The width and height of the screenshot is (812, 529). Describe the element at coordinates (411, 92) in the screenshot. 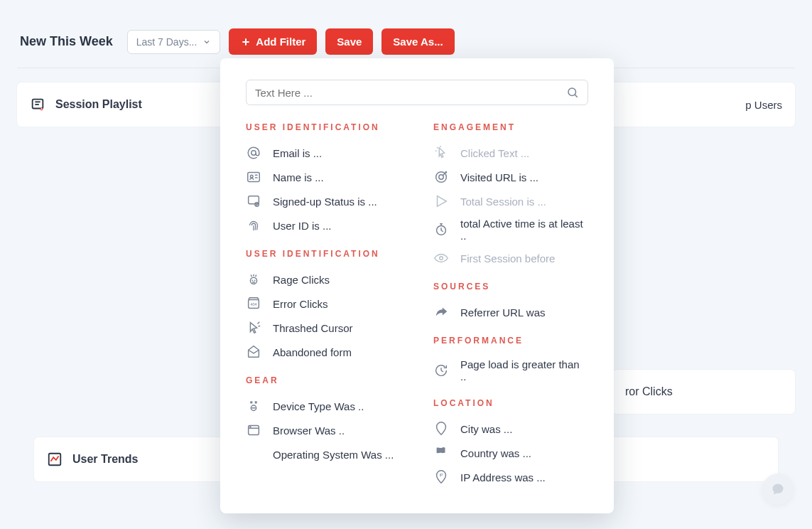

I see `search-input` at that location.